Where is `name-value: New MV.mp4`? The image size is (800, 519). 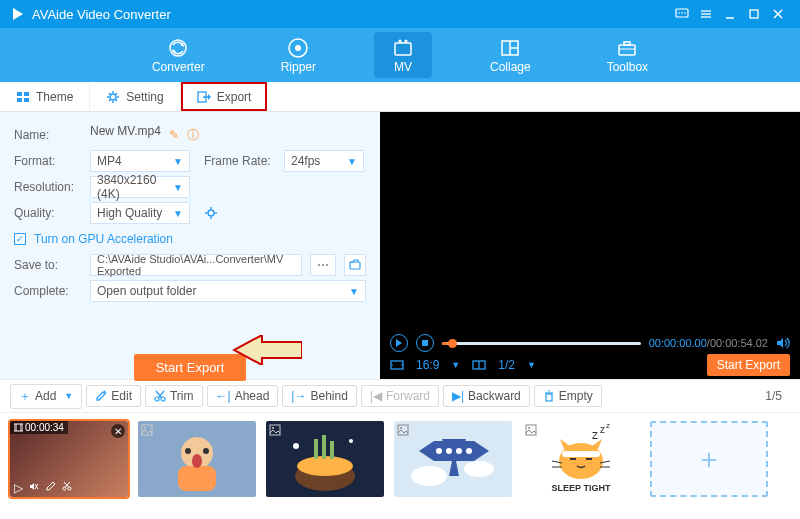 name-value: New MV.mp4 is located at coordinates (126, 135).